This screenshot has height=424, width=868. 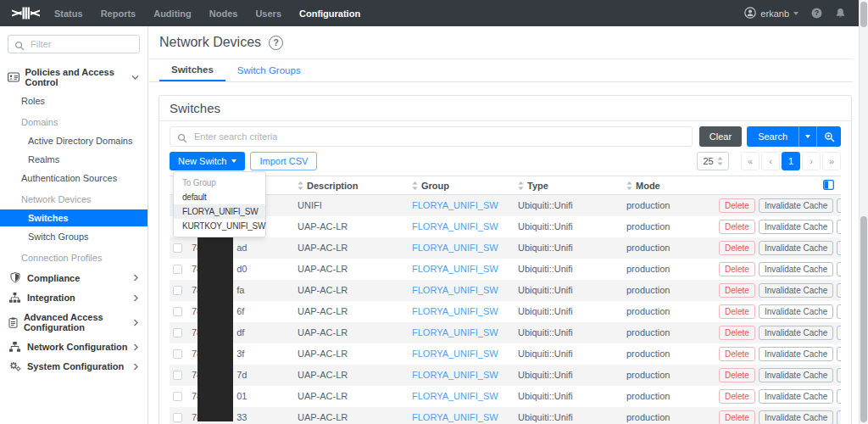 What do you see at coordinates (773, 137) in the screenshot?
I see `search-button: Search` at bounding box center [773, 137].